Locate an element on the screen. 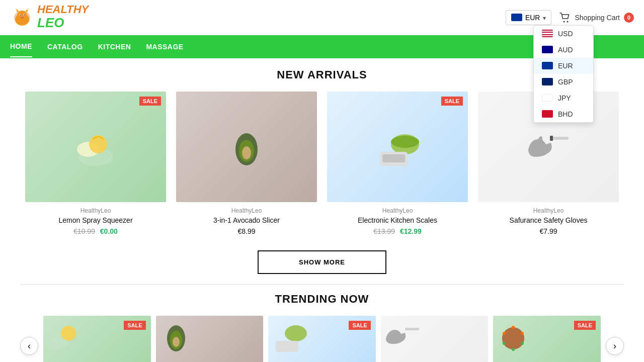 Image resolution: width=644 pixels, height=362 pixels. currency-code-bhd: BHD is located at coordinates (566, 114).